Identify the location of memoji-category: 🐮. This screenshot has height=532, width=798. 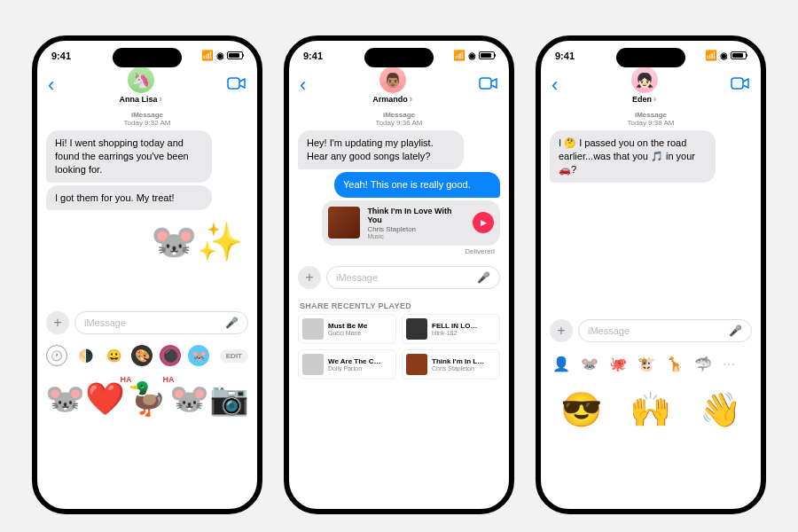
(646, 364).